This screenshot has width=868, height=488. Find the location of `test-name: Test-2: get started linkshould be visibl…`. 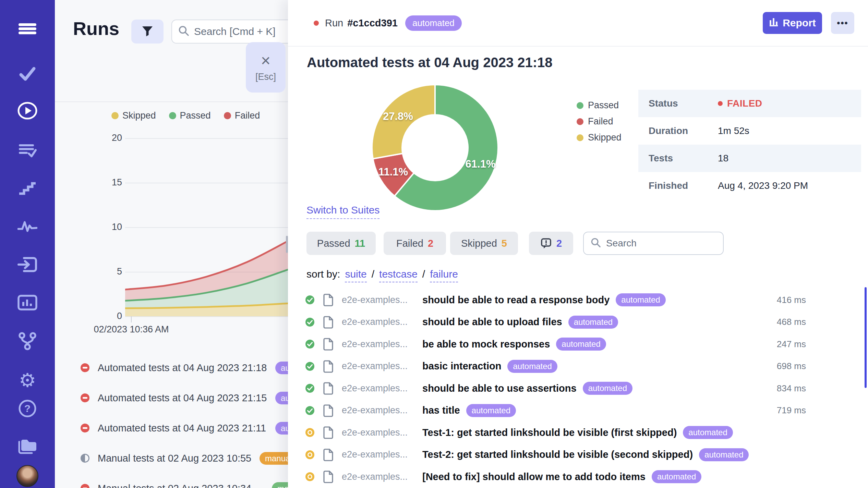

test-name: Test-2: get started linkshould be visibl… is located at coordinates (557, 454).